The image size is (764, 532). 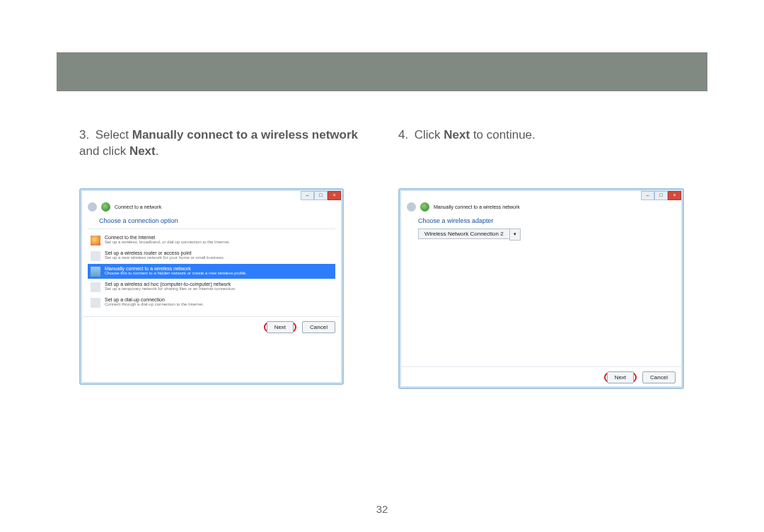 I want to click on page-number: 32, so click(x=382, y=509).